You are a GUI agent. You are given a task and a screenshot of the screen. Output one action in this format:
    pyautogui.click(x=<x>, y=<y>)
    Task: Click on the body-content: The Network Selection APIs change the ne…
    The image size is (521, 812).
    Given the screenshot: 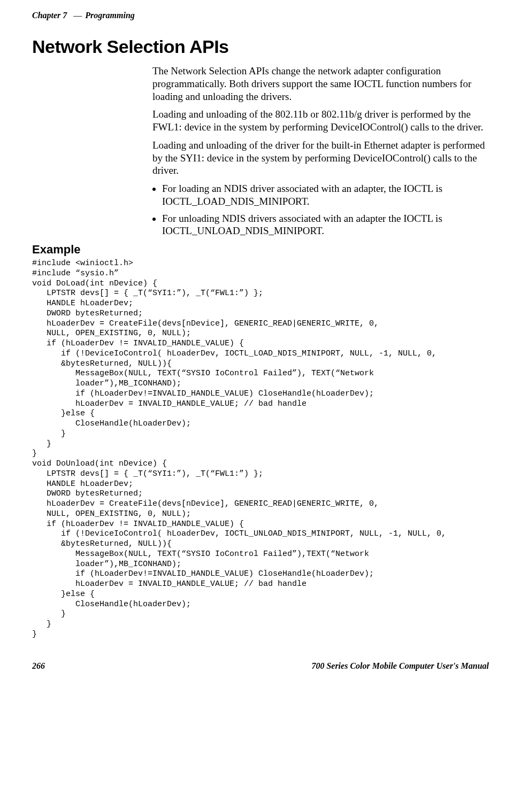 What is the action you would take?
    pyautogui.click(x=321, y=151)
    